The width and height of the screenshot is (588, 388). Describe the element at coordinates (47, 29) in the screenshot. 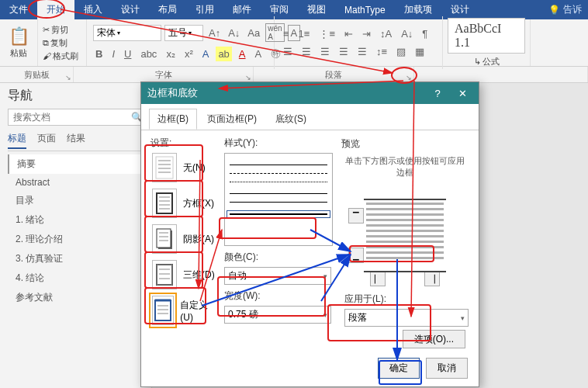

I see `scissors-icon: ✂` at that location.